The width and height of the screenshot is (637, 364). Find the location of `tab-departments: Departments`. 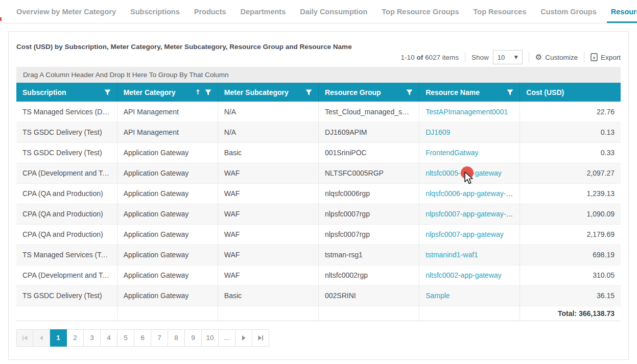

tab-departments: Departments is located at coordinates (264, 11).